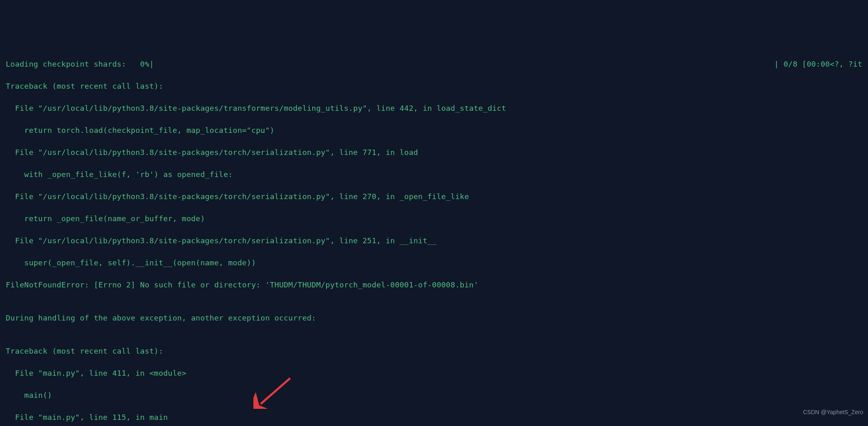 This screenshot has width=868, height=426. I want to click on progress-bar-empty, so click(464, 64).